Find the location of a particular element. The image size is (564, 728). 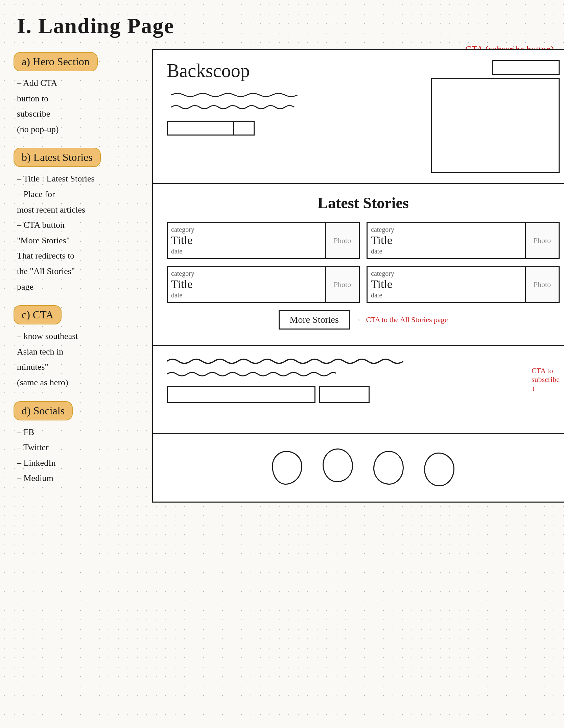

story-card-3: category Title date Photo is located at coordinates (263, 285).